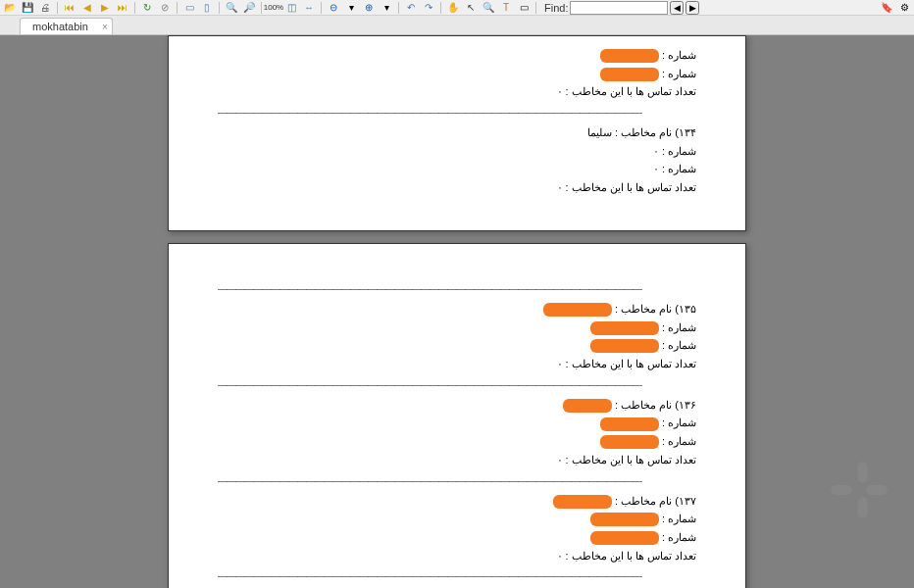 This screenshot has height=588, width=914. I want to click on first-page-icon: ⏮, so click(70, 8).